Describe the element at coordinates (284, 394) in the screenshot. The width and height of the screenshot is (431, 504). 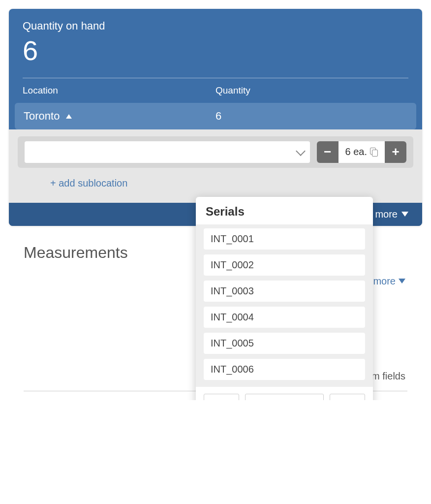
I see `serial-generator-row` at that location.